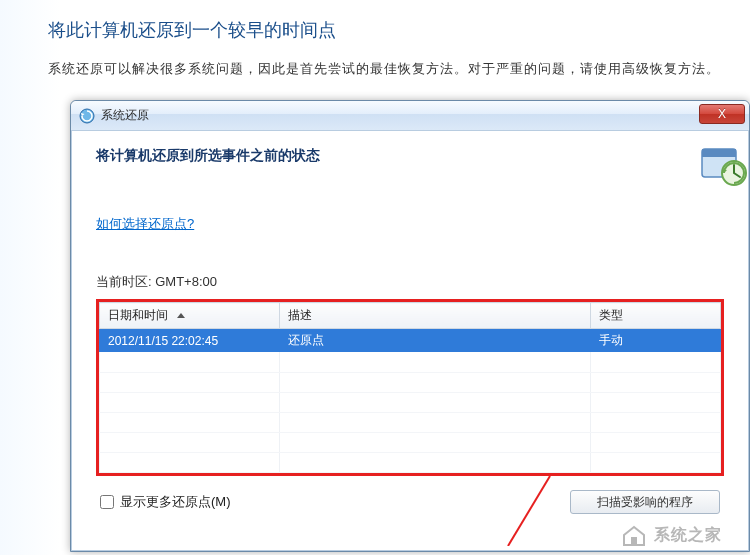 The width and height of the screenshot is (750, 555). I want to click on close-button: X, so click(722, 114).